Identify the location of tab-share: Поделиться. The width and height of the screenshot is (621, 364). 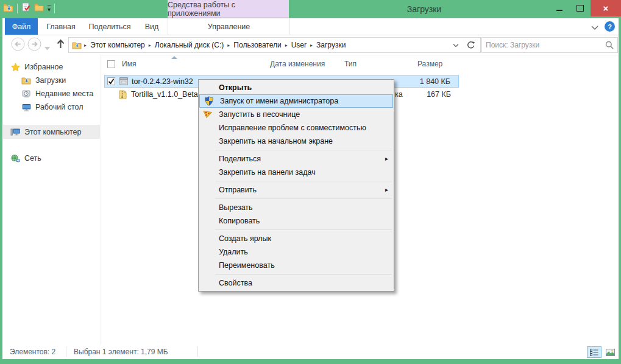
(110, 27).